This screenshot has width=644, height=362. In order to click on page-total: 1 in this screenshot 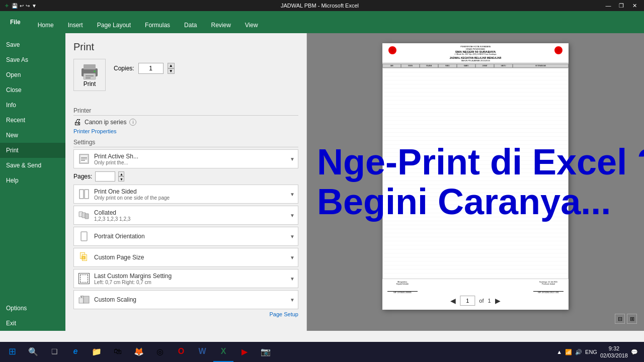, I will do `click(490, 301)`.